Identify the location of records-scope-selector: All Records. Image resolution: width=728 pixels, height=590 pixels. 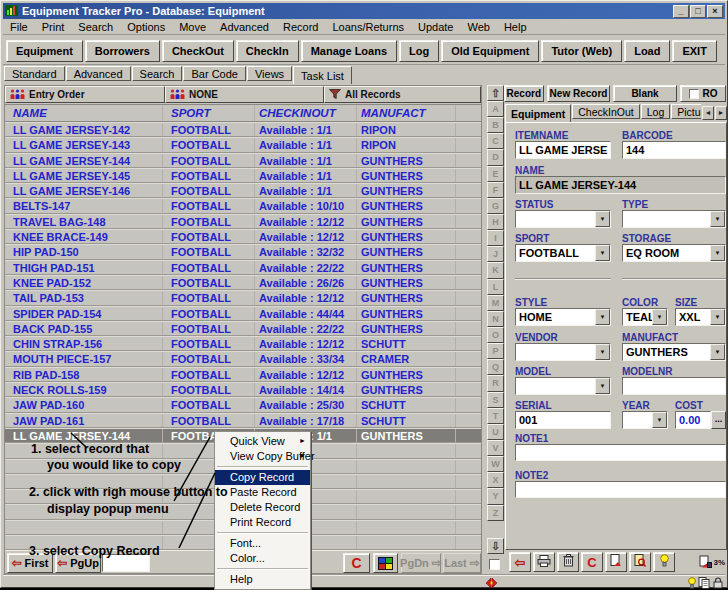
(402, 94).